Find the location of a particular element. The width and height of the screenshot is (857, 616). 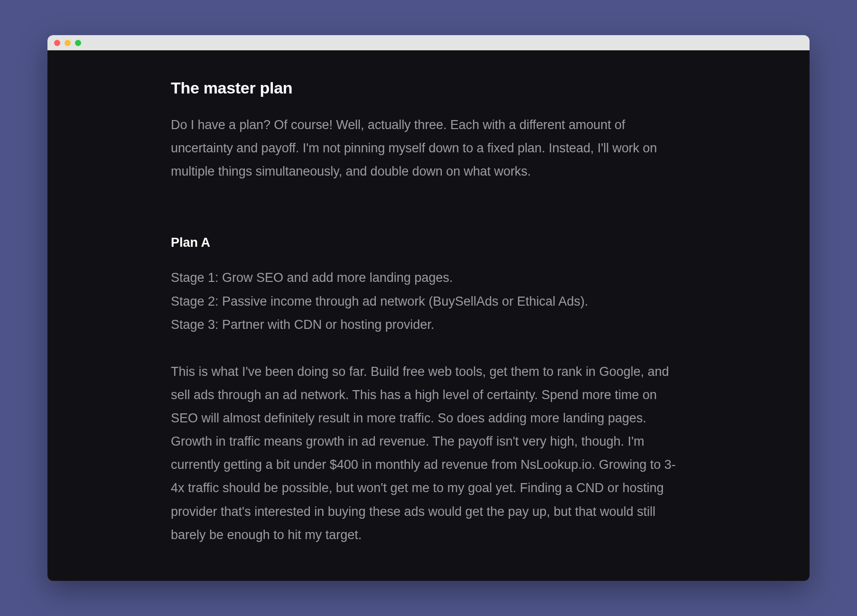

close-icon is located at coordinates (57, 43).